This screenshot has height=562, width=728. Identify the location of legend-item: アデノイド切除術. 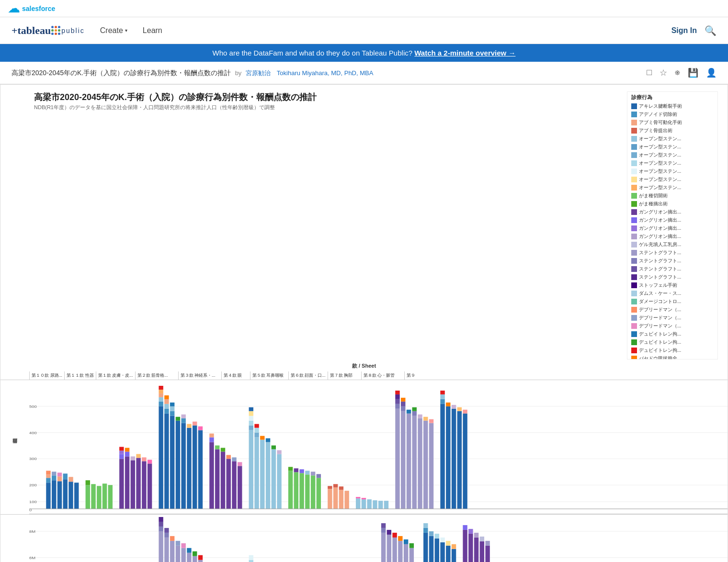
(672, 114).